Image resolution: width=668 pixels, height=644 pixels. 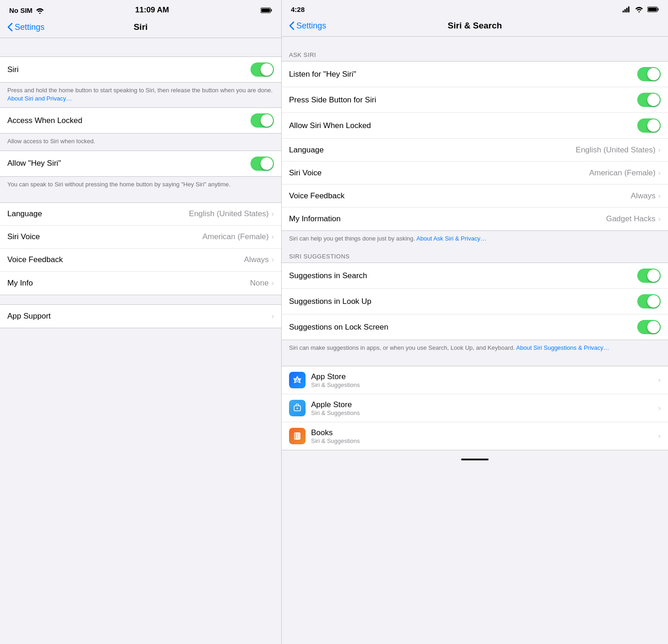 I want to click on listen-hey-siri-toggle, so click(x=649, y=74).